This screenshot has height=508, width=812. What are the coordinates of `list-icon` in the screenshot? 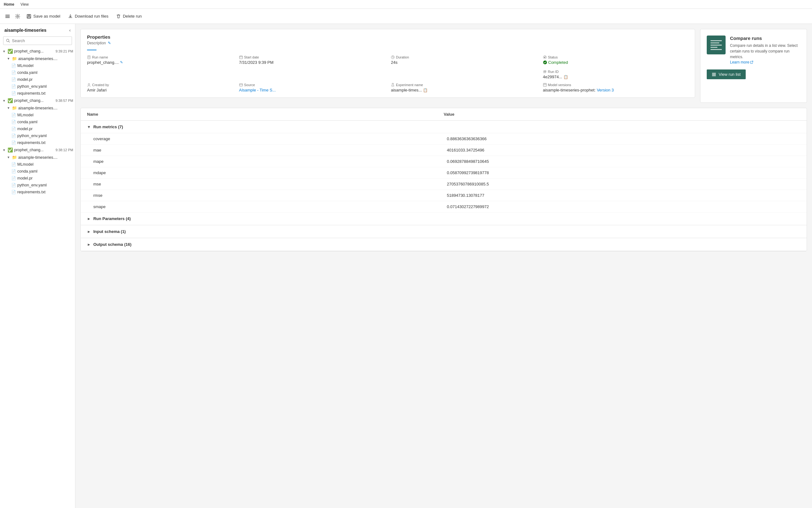 It's located at (714, 75).